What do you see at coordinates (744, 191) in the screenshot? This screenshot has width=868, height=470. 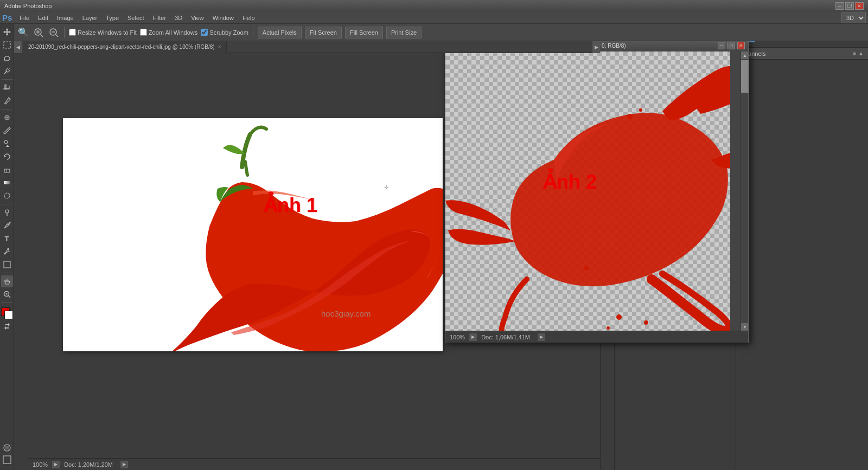 I see `img2-scrollbar-right: ▲ ▼` at bounding box center [744, 191].